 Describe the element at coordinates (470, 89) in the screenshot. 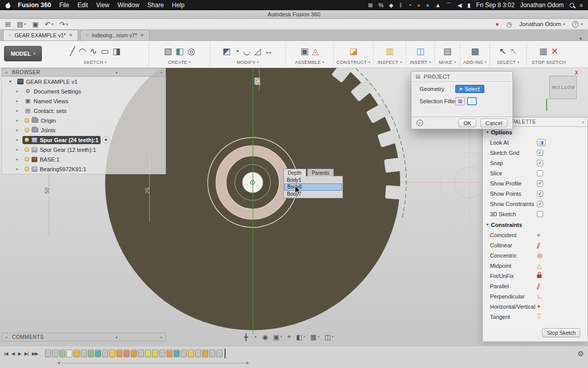

I see `select-button: ▶ Select` at that location.